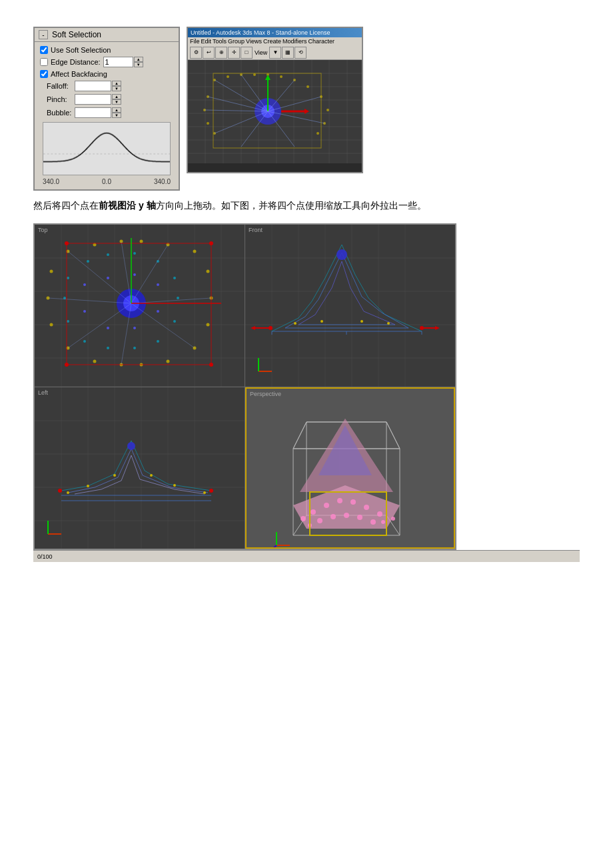 This screenshot has width=613, height=868. Describe the element at coordinates (77, 35) in the screenshot. I see `panel-title: Soft Selection` at that location.